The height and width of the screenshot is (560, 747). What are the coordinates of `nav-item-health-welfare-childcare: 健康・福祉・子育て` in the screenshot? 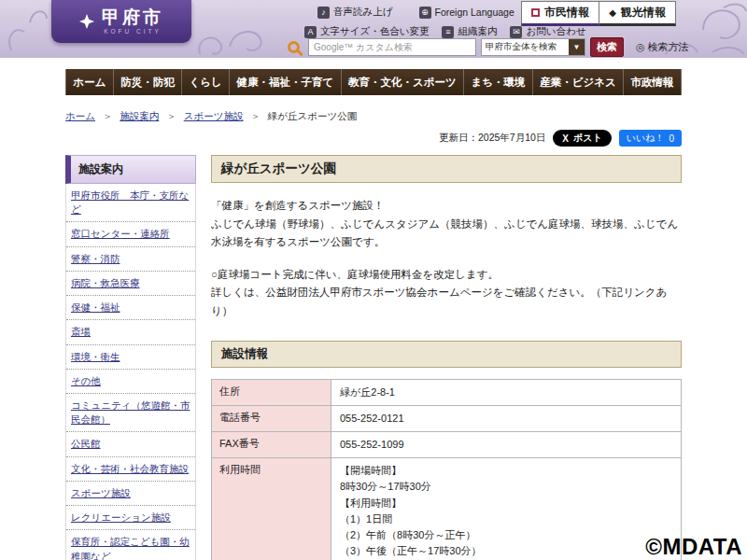 It's located at (286, 82).